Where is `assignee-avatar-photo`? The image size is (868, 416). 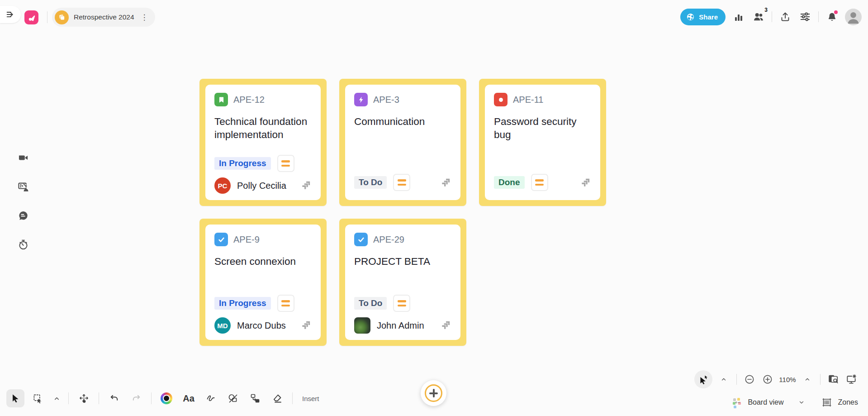 assignee-avatar-photo is located at coordinates (362, 325).